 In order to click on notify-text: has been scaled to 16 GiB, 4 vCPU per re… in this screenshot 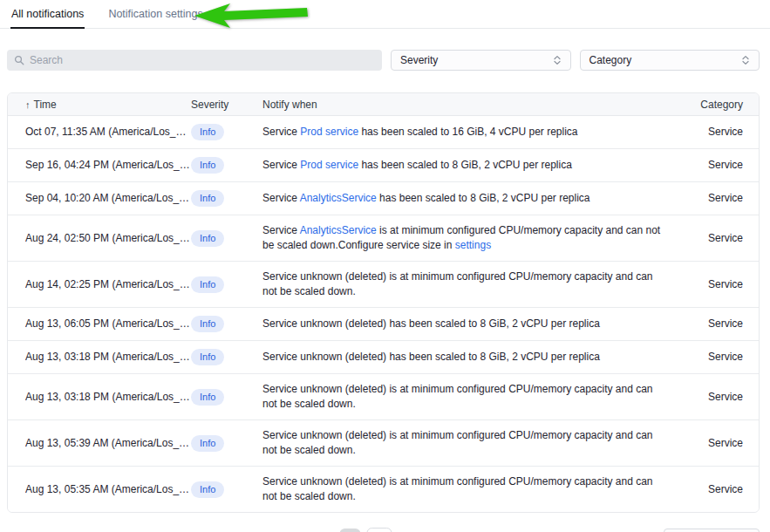, I will do `click(467, 132)`.